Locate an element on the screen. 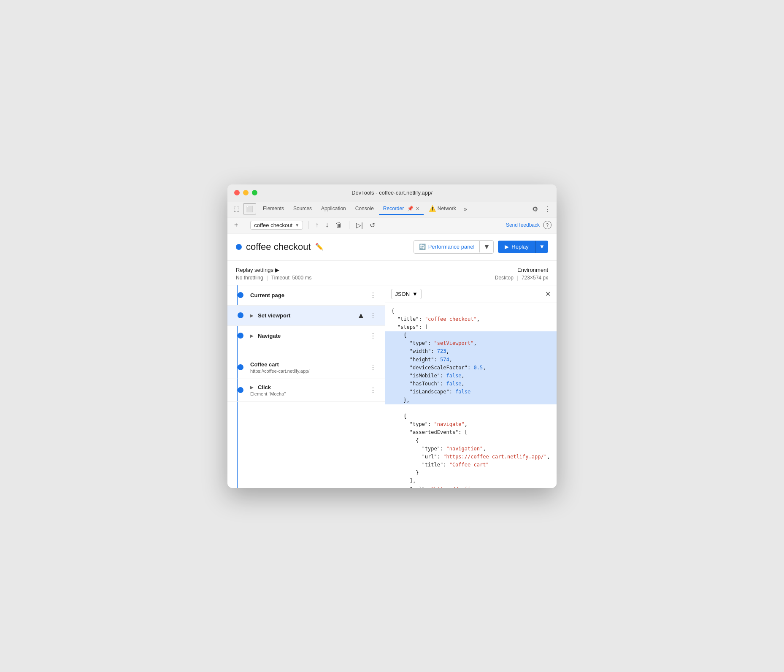 The image size is (784, 672). step-click: ▶ Click Element "Mocha" ⋮ is located at coordinates (306, 390).